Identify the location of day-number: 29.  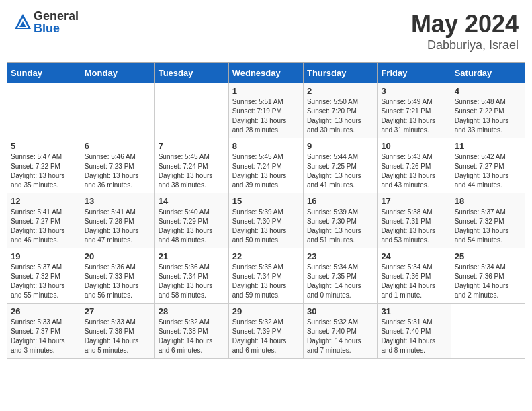
(266, 312).